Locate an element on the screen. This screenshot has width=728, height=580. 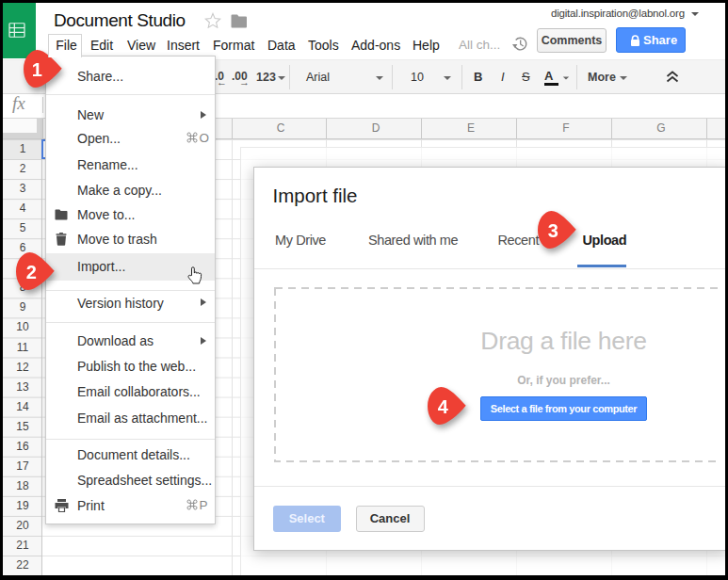
svg-text: 4 is located at coordinates (444, 407).